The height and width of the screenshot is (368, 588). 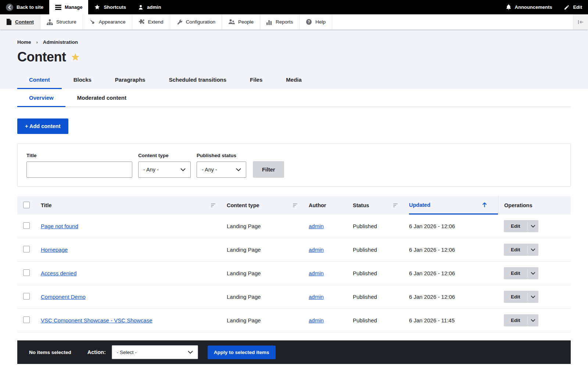 What do you see at coordinates (26, 205) in the screenshot?
I see `select-all-checkbox` at bounding box center [26, 205].